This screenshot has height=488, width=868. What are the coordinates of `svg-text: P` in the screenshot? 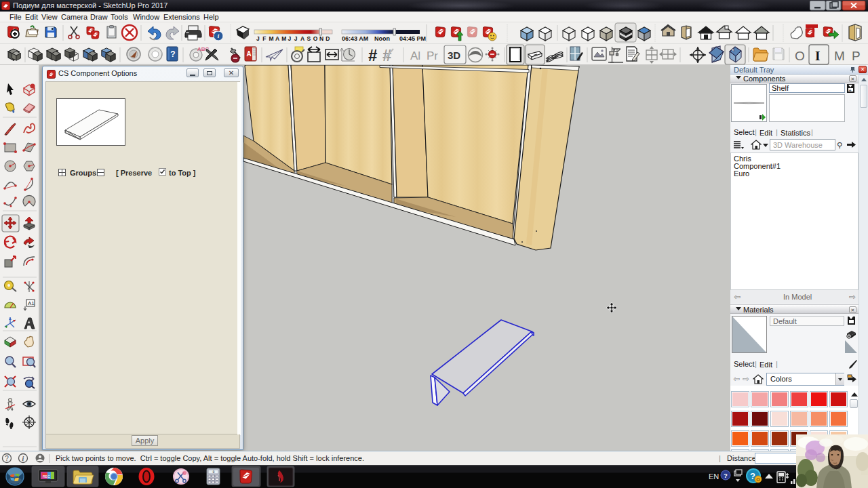 It's located at (856, 56).